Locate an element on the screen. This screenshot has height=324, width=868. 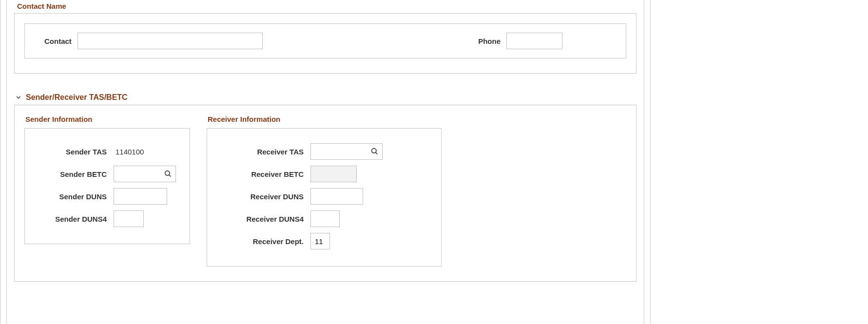
sender-duns4-label: Sender DUNS4 is located at coordinates (73, 219).